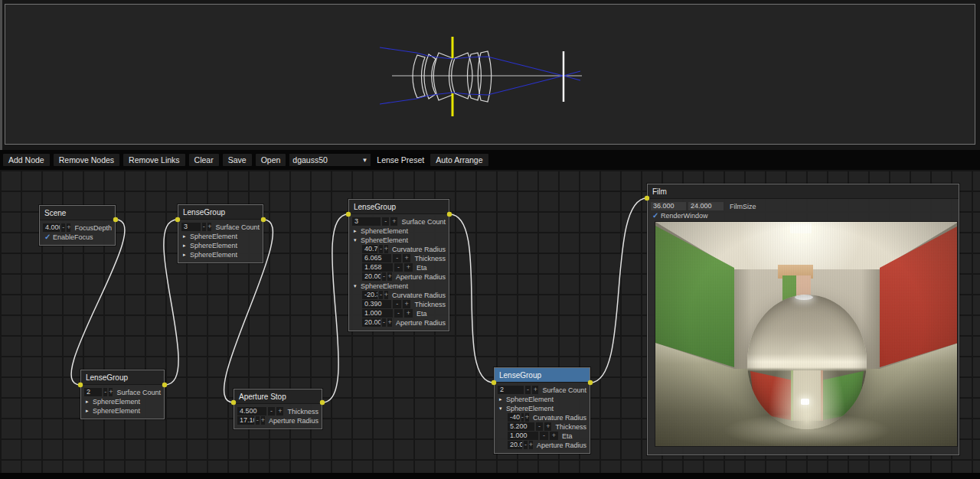  What do you see at coordinates (377, 305) in the screenshot?
I see `value-field-thickness: 0.390` at bounding box center [377, 305].